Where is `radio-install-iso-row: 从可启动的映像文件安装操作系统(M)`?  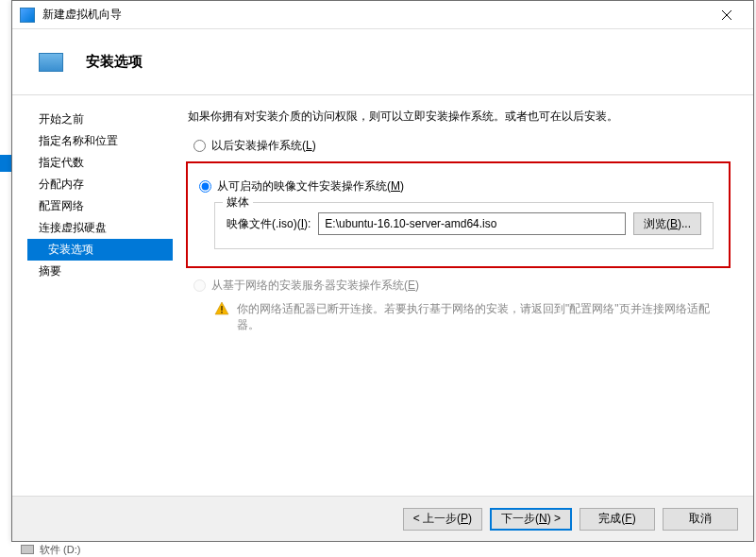 radio-install-iso-row: 从可启动的映像文件安装操作系统(M) is located at coordinates (457, 187).